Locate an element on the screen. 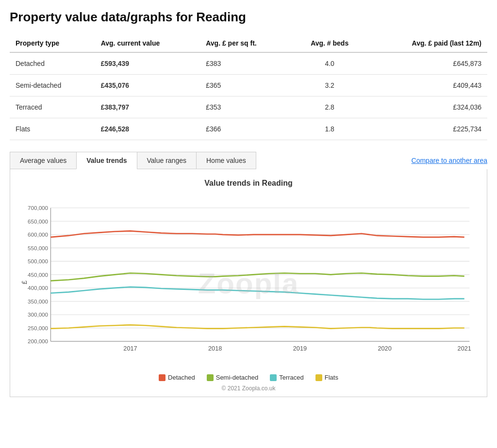 The height and width of the screenshot is (448, 497). table-row: Flats £246,528 £366 1.8 £225,734 is located at coordinates (248, 129).